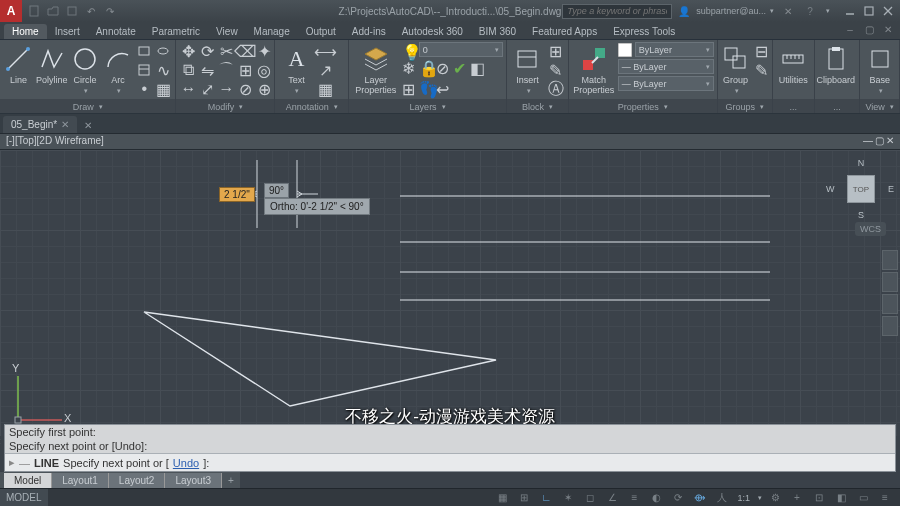 Image resolution: width=900 pixels, height=506 pixels. Describe the element at coordinates (176, 32) in the screenshot. I see `tab-parametric: Parametric` at that location.